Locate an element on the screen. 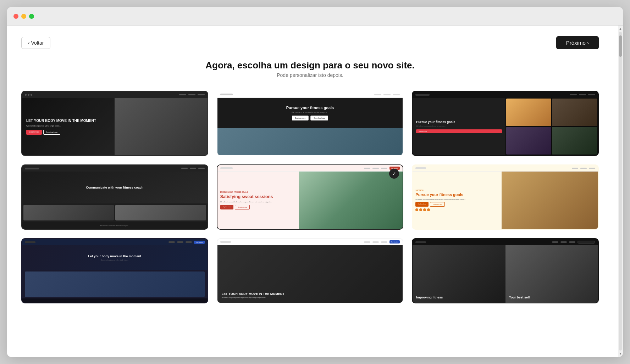 This screenshot has height=364, width=630. scroll-down-arrow: ▼ is located at coordinates (621, 354).